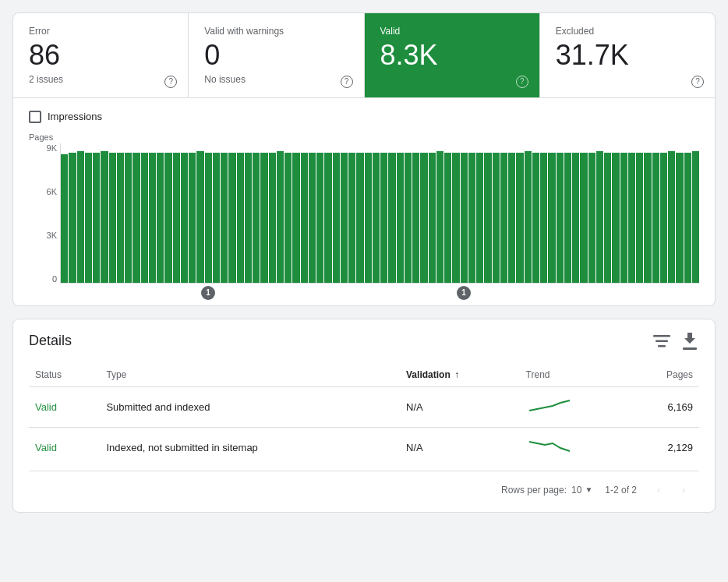  Describe the element at coordinates (208, 293) in the screenshot. I see `event-dot: 1` at that location.